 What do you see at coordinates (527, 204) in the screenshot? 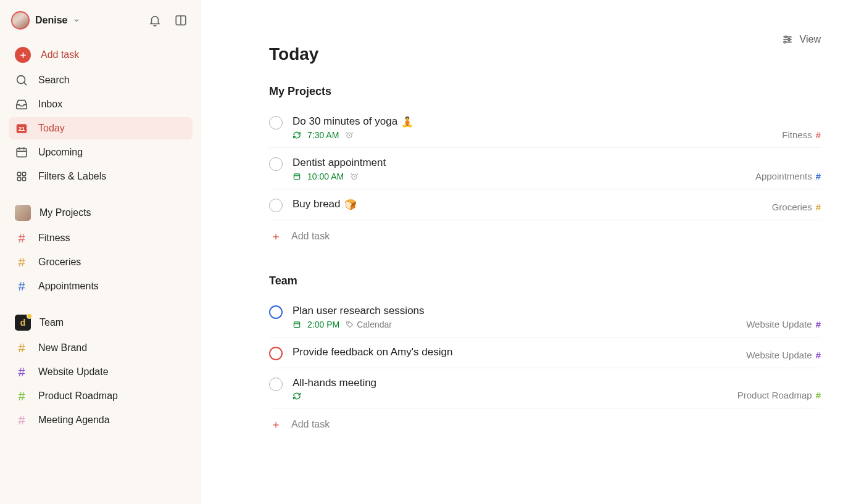
I see `task-body: Buy bread 🍞` at bounding box center [527, 204].